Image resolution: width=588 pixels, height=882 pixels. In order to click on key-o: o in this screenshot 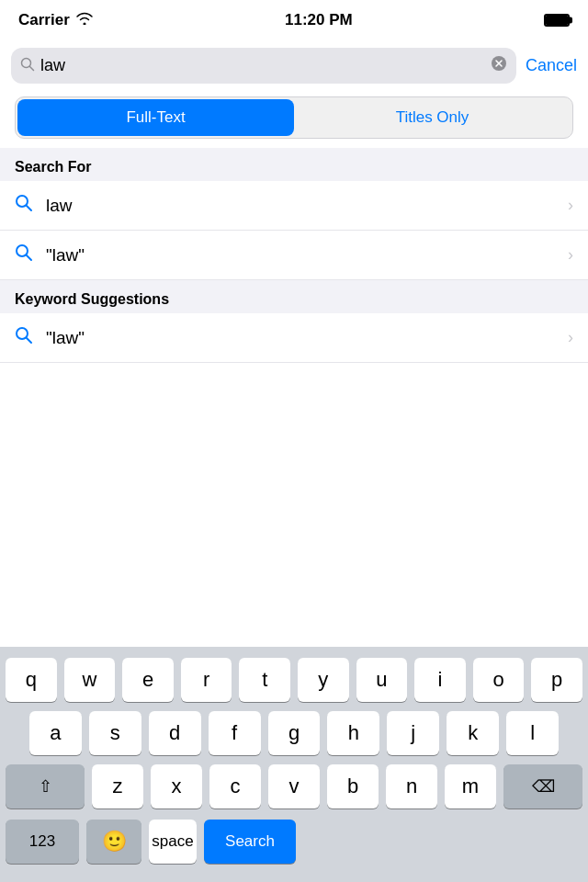, I will do `click(499, 680)`.